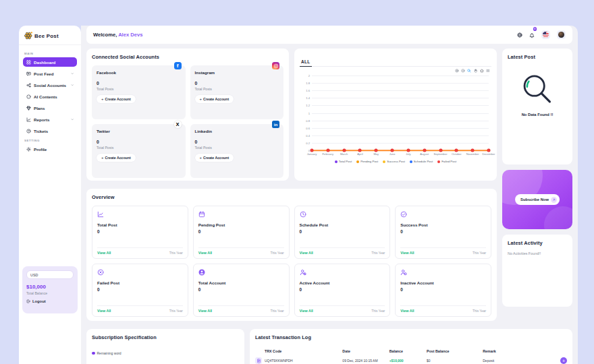 This screenshot has width=594, height=364. Describe the element at coordinates (50, 73) in the screenshot. I see `sidebar-item-post-feed: Post Feed` at that location.